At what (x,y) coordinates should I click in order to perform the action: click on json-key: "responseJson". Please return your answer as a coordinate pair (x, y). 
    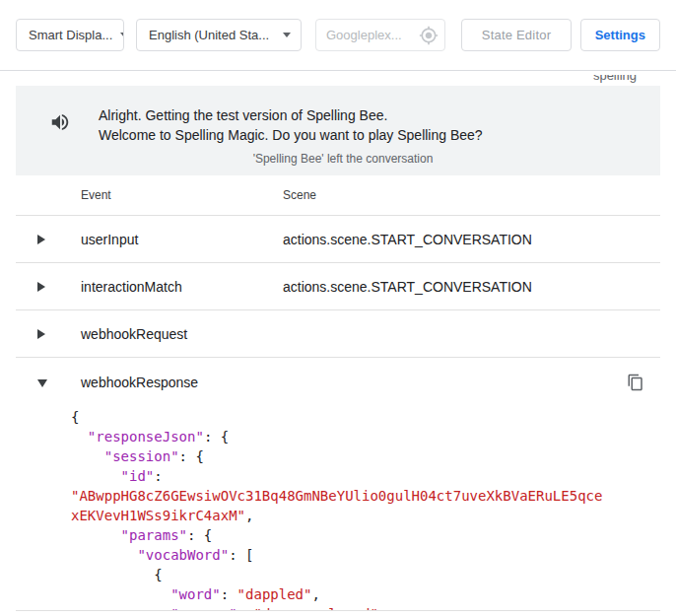
    Looking at the image, I should click on (146, 437).